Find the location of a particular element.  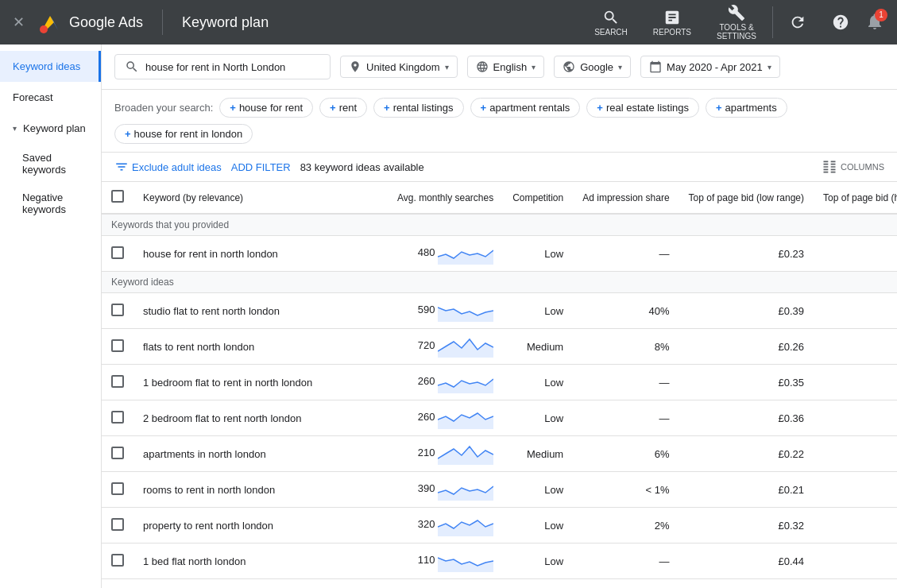

row-keyword: 2 bedroom flat to rent north london is located at coordinates (261, 418).